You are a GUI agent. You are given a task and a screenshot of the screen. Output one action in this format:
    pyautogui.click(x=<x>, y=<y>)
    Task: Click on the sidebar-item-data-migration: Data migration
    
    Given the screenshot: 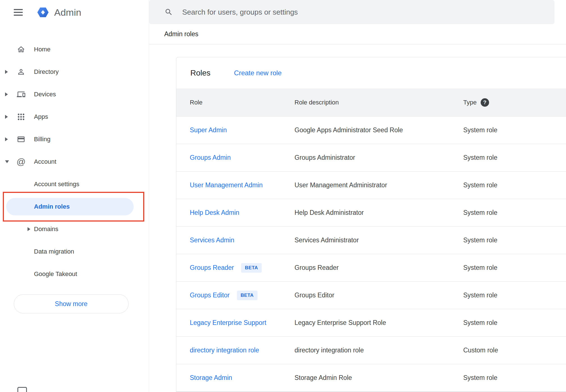 What is the action you would take?
    pyautogui.click(x=74, y=252)
    